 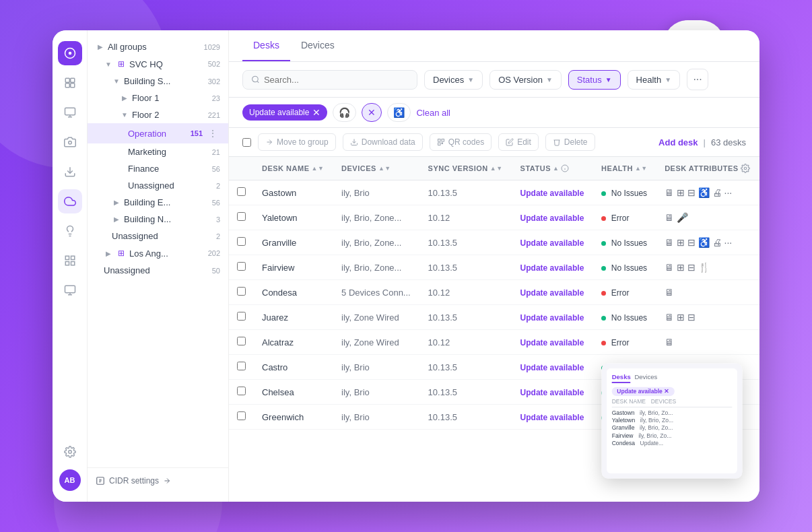 I want to click on floor2-arrow: ▼, so click(x=125, y=115).